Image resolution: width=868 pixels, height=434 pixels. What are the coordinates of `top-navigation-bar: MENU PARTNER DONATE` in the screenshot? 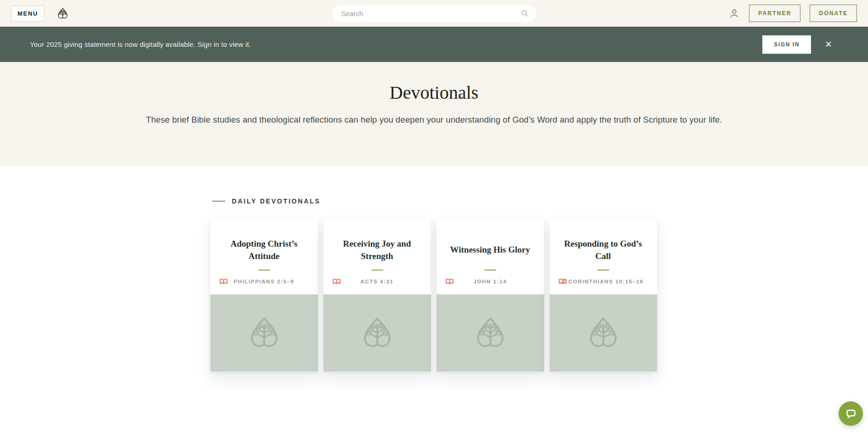 It's located at (434, 13).